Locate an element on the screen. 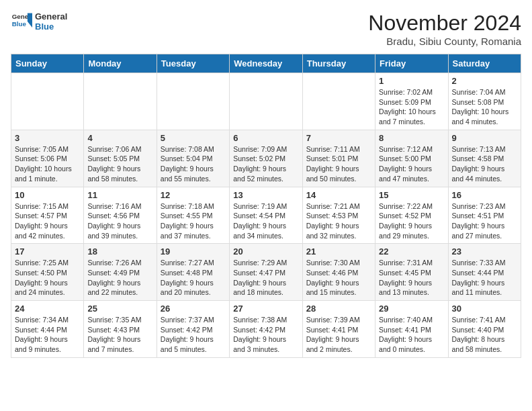  header-day-sunday: Sunday is located at coordinates (48, 64).